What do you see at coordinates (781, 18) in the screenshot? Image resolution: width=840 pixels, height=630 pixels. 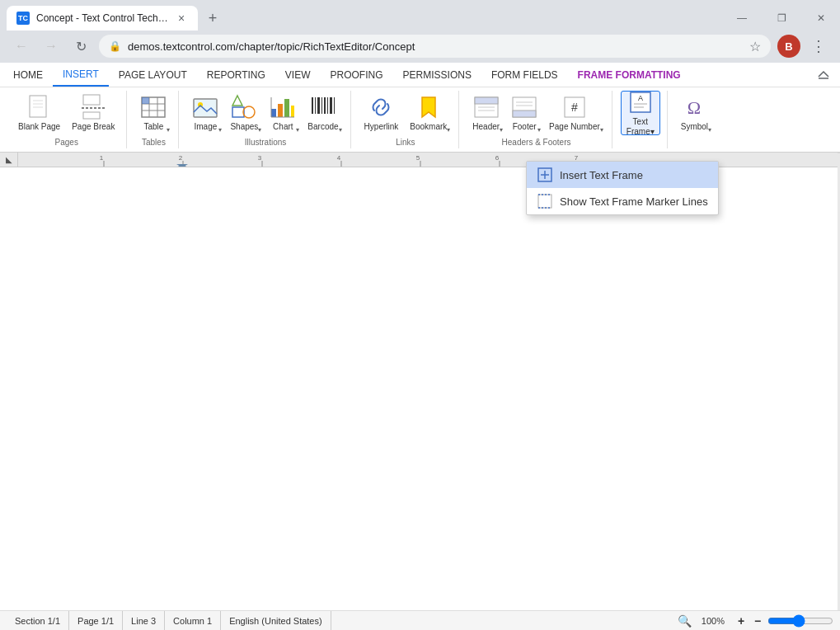 I see `maximize-button: ❐` at bounding box center [781, 18].